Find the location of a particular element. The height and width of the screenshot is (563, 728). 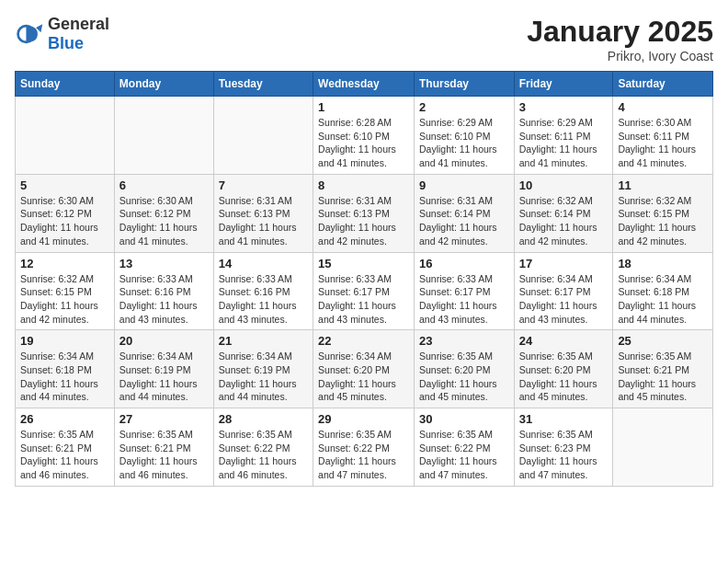

day-number: 17 is located at coordinates (564, 263).